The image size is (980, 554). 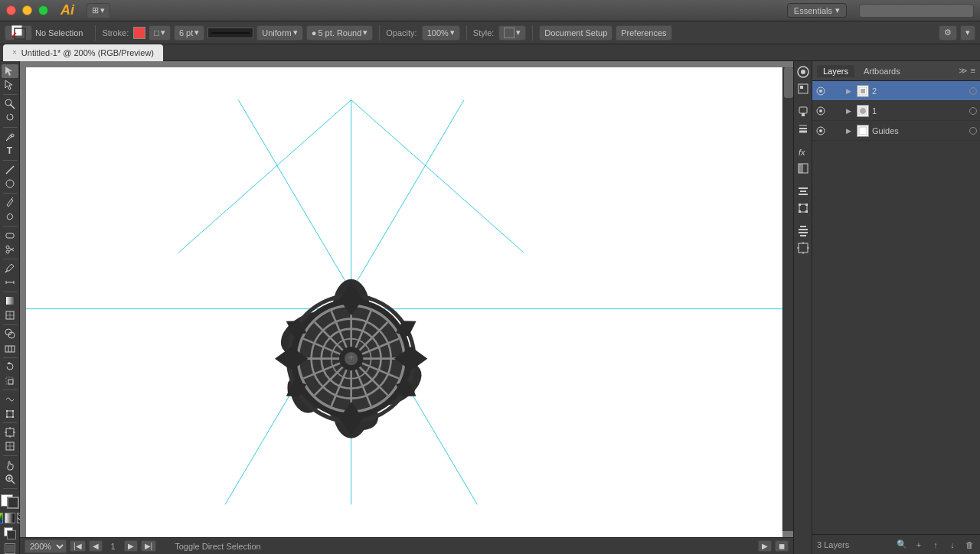 I want to click on shape-builder-tool, so click(x=10, y=334).